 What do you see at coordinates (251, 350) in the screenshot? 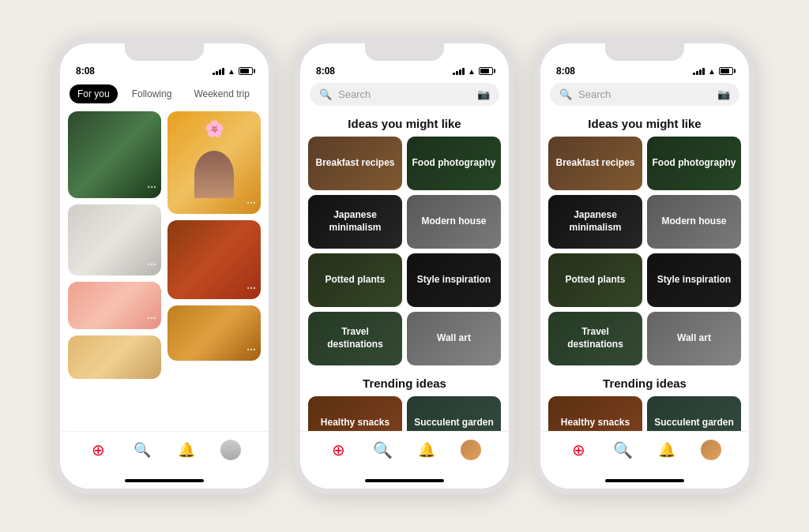
I see `pin-more-6: ···` at bounding box center [251, 350].